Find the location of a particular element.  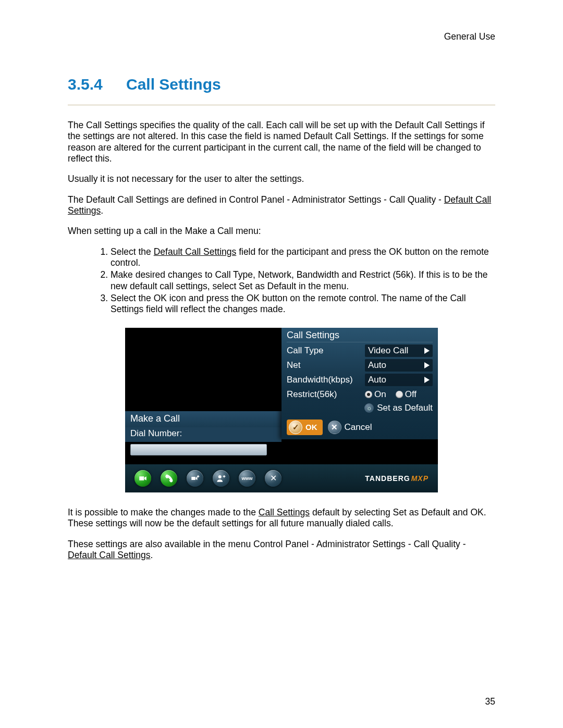

cancel-label: Cancel is located at coordinates (359, 427).